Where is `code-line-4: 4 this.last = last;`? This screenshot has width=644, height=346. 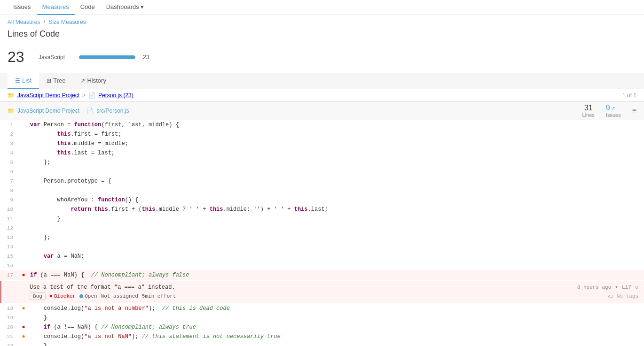
code-line-4: 4 this.last = last; is located at coordinates (322, 153).